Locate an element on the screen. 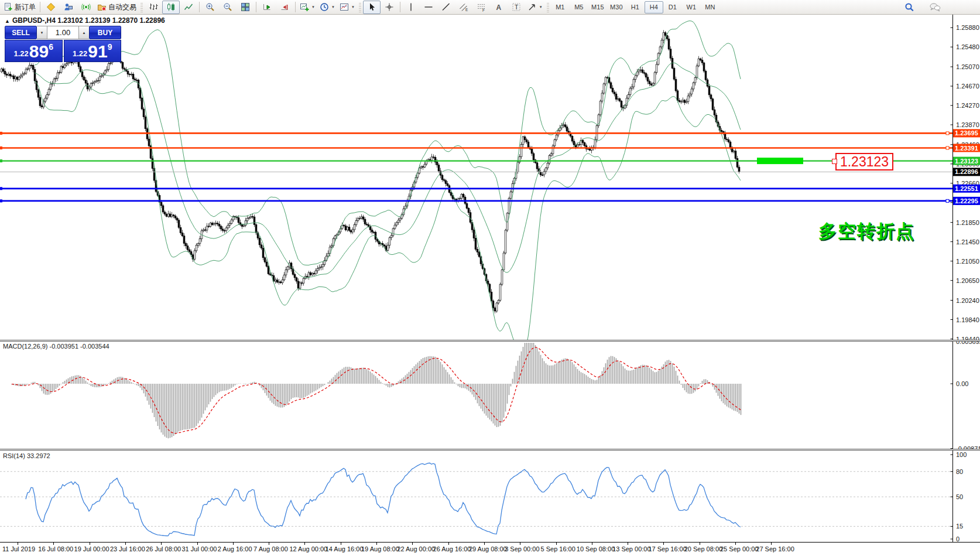 The image size is (980, 556). equidistant-channel-tool: E is located at coordinates (464, 7).